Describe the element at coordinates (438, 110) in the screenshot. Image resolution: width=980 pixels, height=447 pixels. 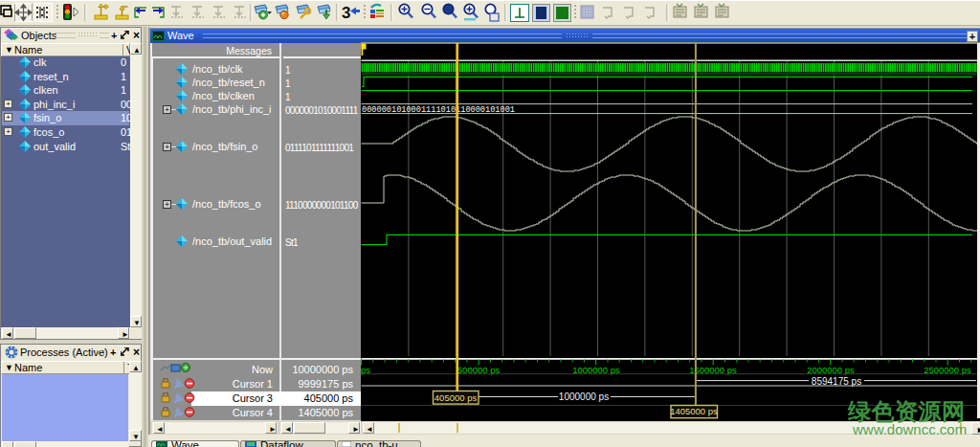
I see `svg-text:000000101000111101011000010100: 0000001010001111010110000101001` at that location.